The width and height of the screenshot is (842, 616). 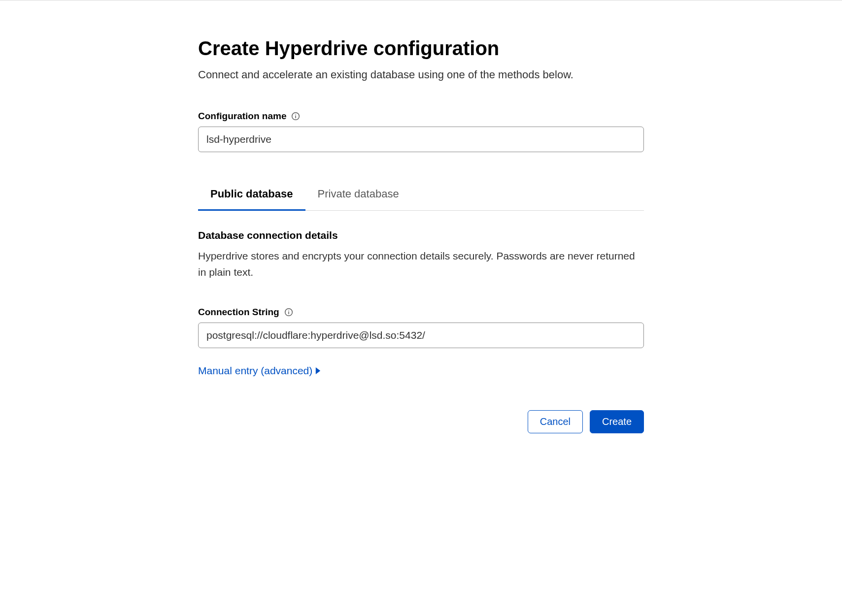 I want to click on connection-string-input, so click(x=421, y=335).